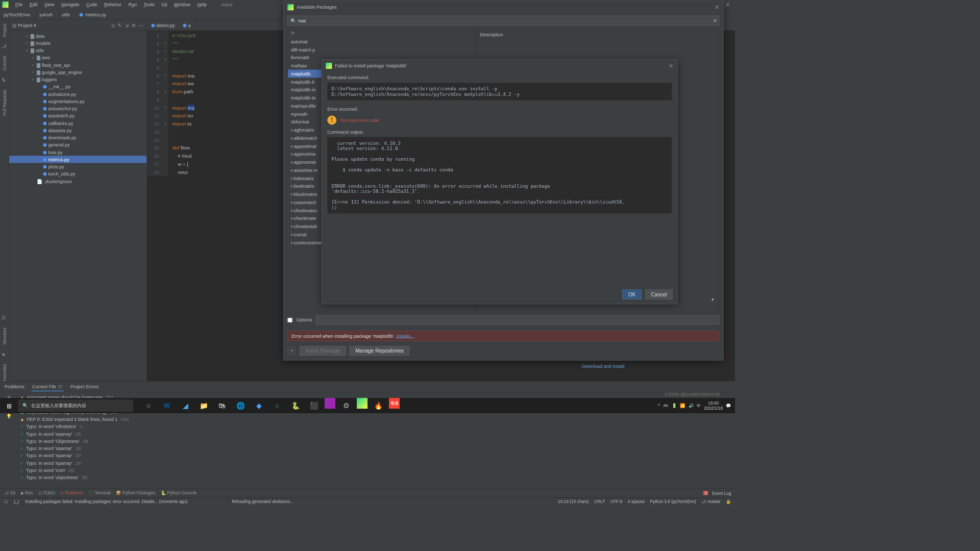 This screenshot has height=551, width=980. What do you see at coordinates (78, 51) in the screenshot?
I see `tree-item: v▇utils` at bounding box center [78, 51].